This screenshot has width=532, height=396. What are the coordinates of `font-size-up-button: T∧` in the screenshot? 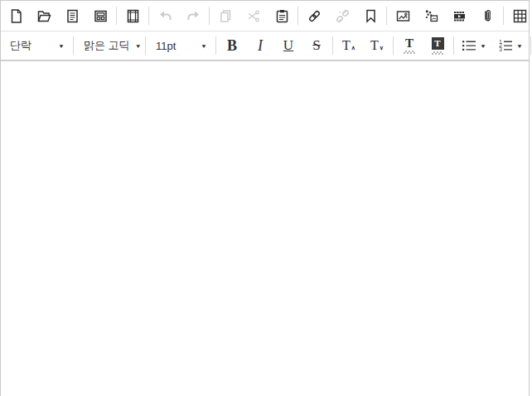 It's located at (349, 46).